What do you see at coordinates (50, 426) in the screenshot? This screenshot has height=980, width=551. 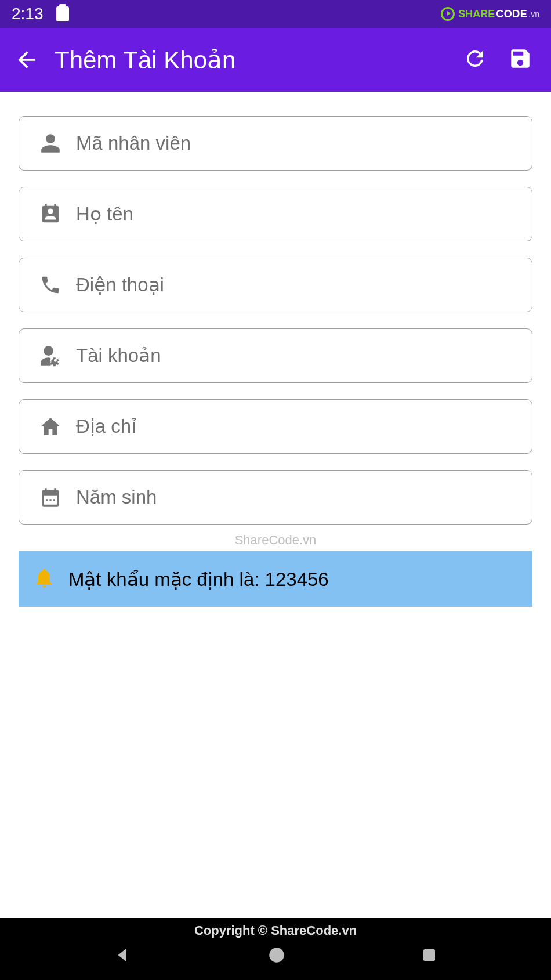 I see `home-icon` at bounding box center [50, 426].